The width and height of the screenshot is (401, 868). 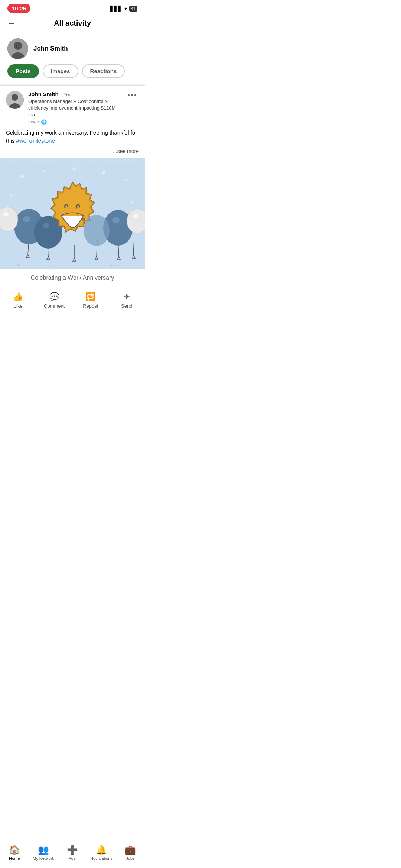 I want to click on page-title: All activity, so click(x=72, y=23).